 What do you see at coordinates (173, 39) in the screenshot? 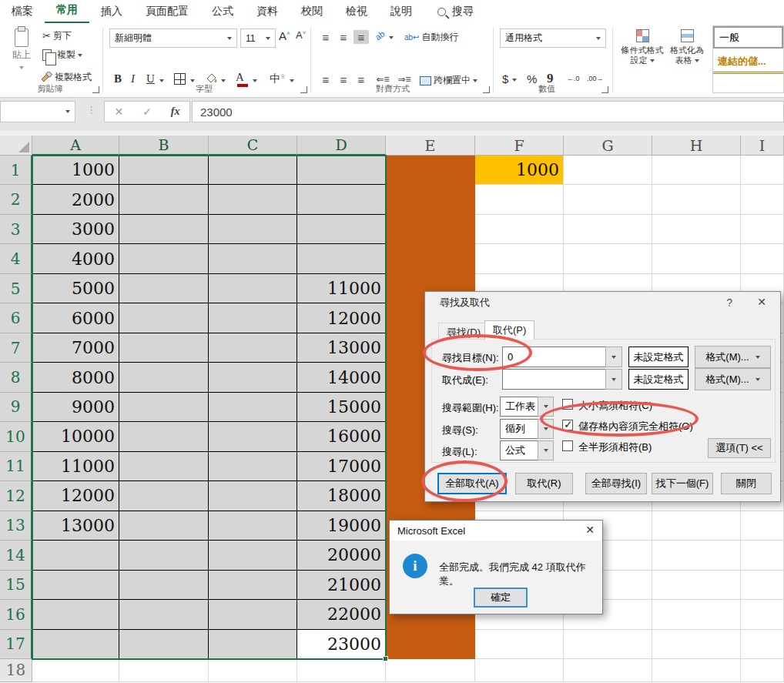
I see `font-name-combo: 新細明體` at bounding box center [173, 39].